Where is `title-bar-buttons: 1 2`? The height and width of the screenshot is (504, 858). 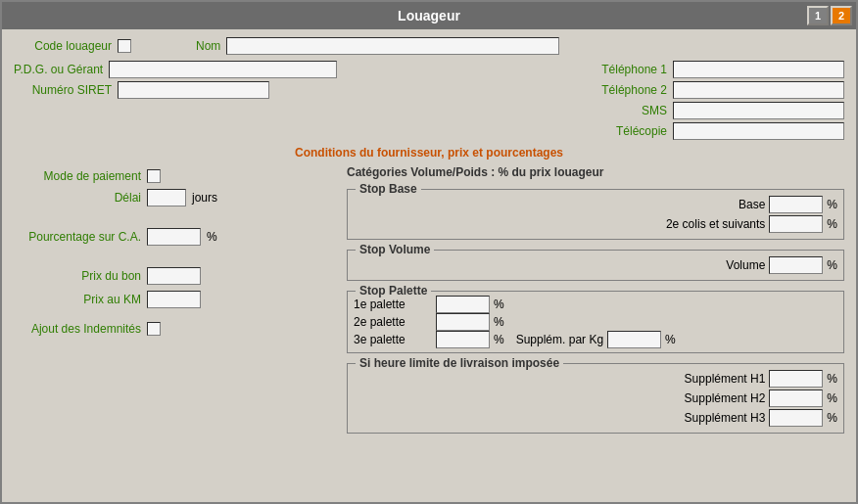 title-bar-buttons: 1 2 is located at coordinates (830, 16).